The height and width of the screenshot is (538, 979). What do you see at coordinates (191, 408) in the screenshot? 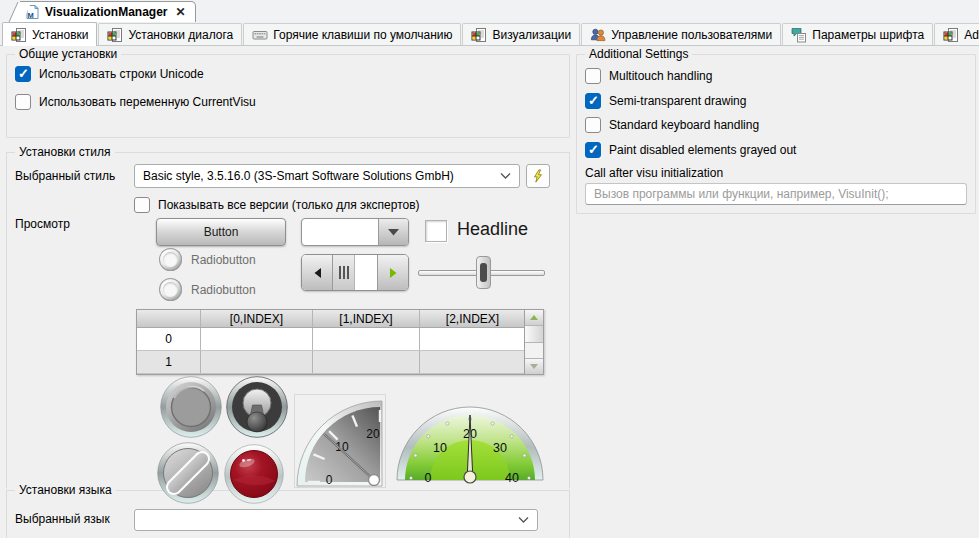
I see `preview-pushbutton-knob` at bounding box center [191, 408].